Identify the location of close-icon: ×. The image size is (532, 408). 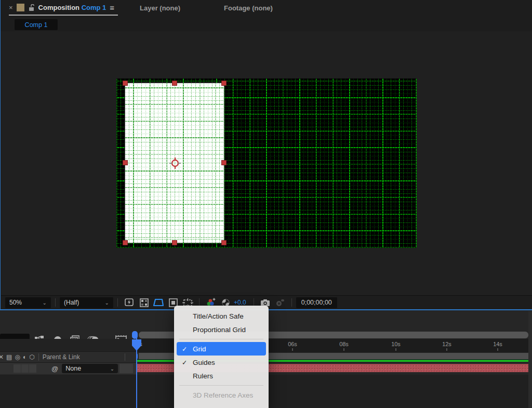
(11, 7).